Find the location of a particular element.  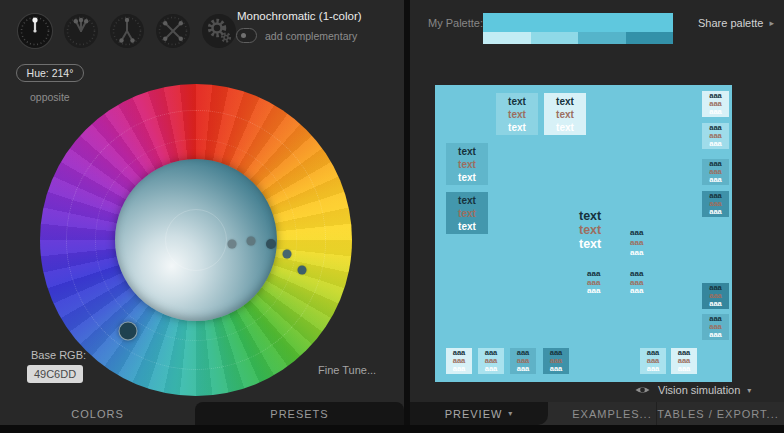

add-complementary-label: add complementary is located at coordinates (311, 36).